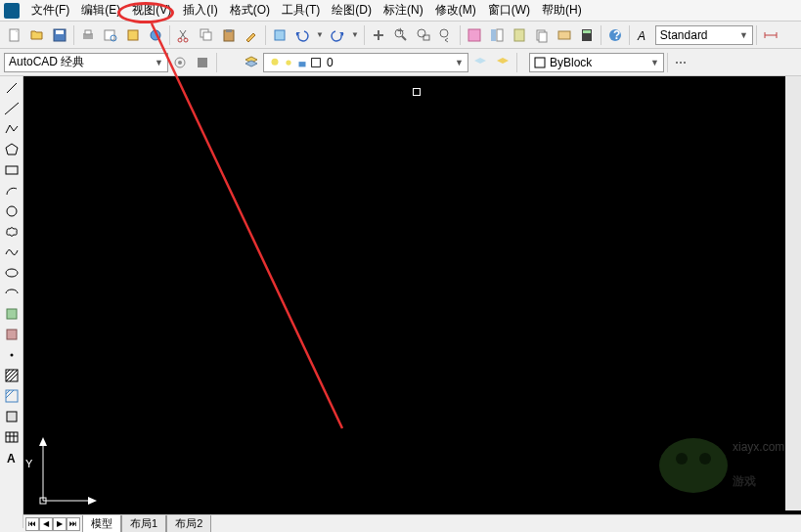  What do you see at coordinates (355, 35) in the screenshot?
I see `redo-dropdown: ▼` at bounding box center [355, 35].